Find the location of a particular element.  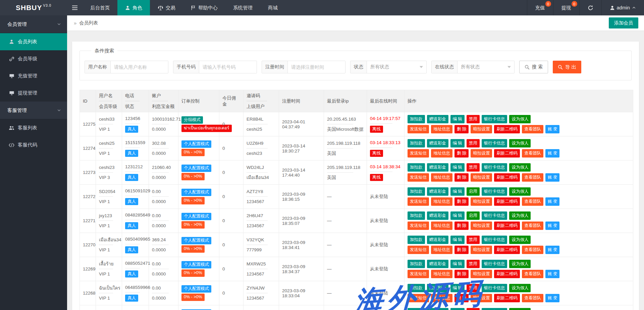

nav-item-3: 交易 is located at coordinates (166, 8).